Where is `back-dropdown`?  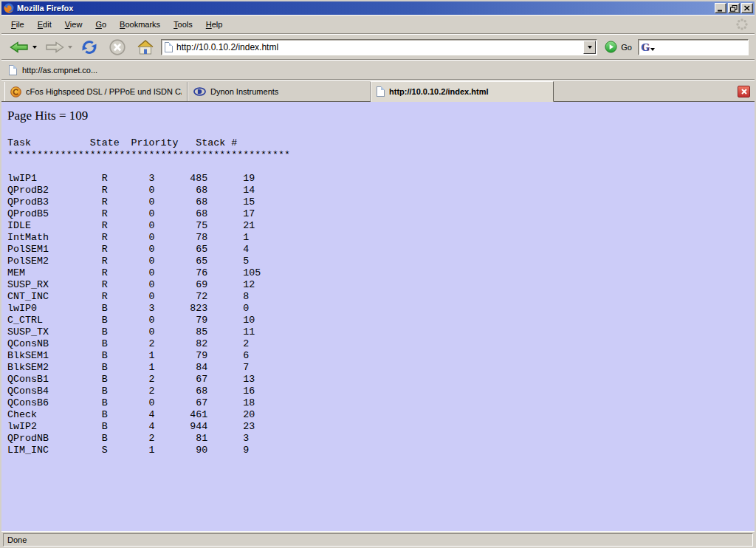 back-dropdown is located at coordinates (35, 47).